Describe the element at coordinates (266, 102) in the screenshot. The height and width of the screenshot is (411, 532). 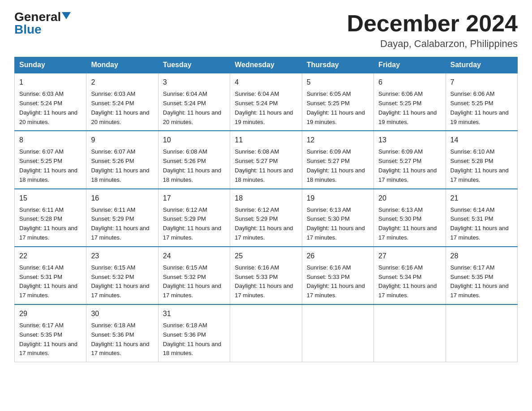
I see `calendar-week-row: 1 Sunrise: 6:03 AMSunset: 5:24 PMDayligh…` at that location.